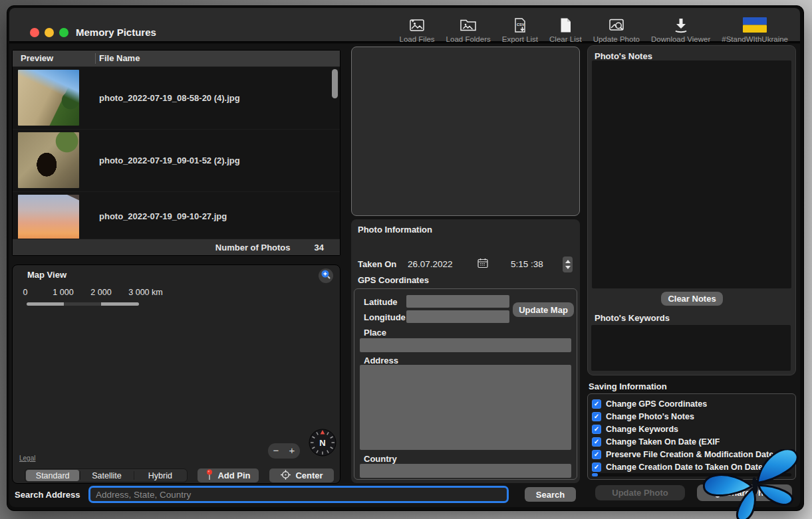 This screenshot has height=519, width=812. What do you see at coordinates (27, 459) in the screenshot?
I see `legal-link: Legal` at bounding box center [27, 459].